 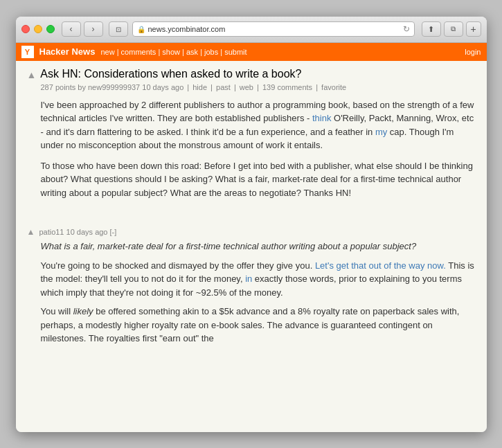 I want to click on window-controls, so click(x=38, y=29).